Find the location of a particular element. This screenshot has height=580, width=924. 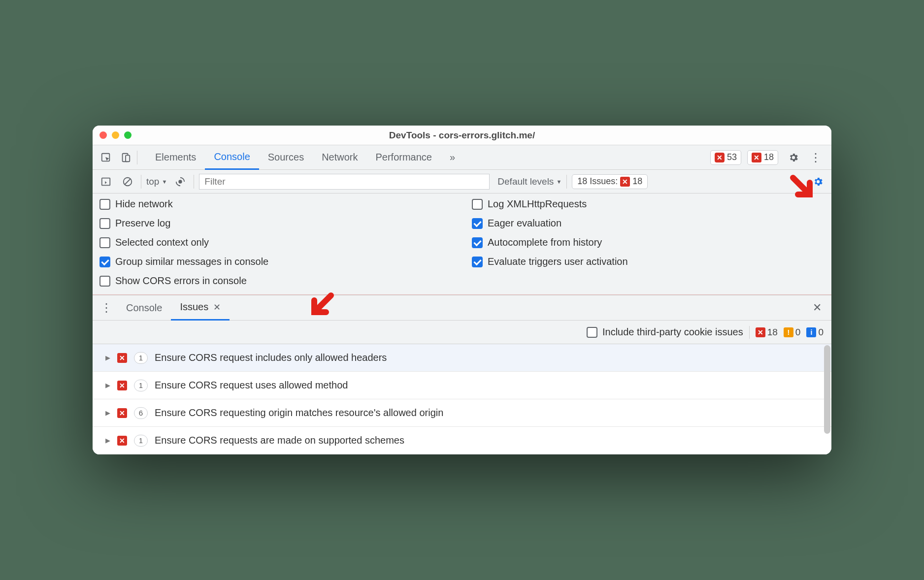

msg-error-chip: ✕ 18 is located at coordinates (762, 158).